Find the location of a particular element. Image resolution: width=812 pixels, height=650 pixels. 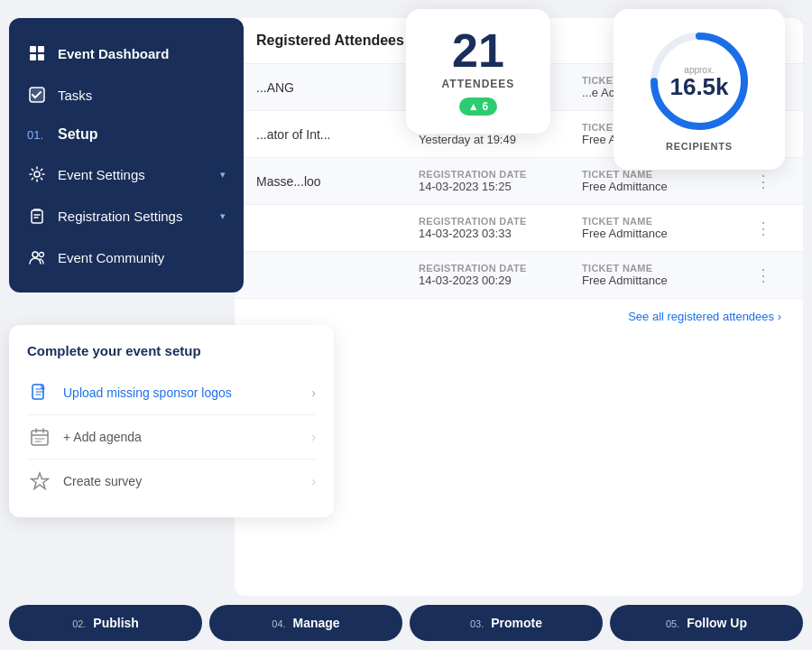

bottom-nav: 02. Publish 04. Manage 03. Promote 05. F… is located at coordinates (406, 623).